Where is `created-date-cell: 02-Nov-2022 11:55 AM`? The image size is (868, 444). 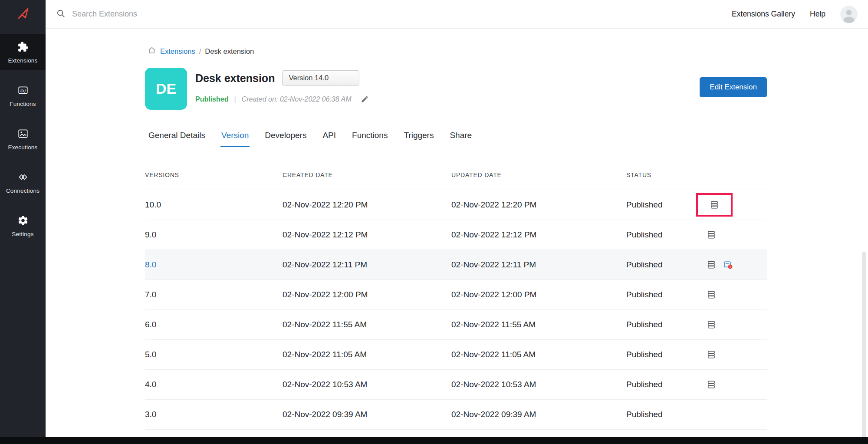 created-date-cell: 02-Nov-2022 11:55 AM is located at coordinates (367, 325).